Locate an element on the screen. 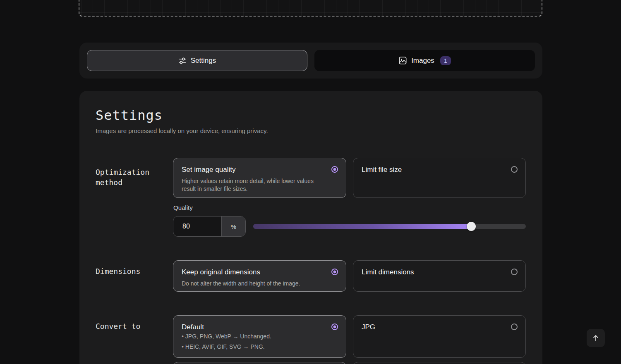  dimensions-label: Dimensions is located at coordinates (133, 271).